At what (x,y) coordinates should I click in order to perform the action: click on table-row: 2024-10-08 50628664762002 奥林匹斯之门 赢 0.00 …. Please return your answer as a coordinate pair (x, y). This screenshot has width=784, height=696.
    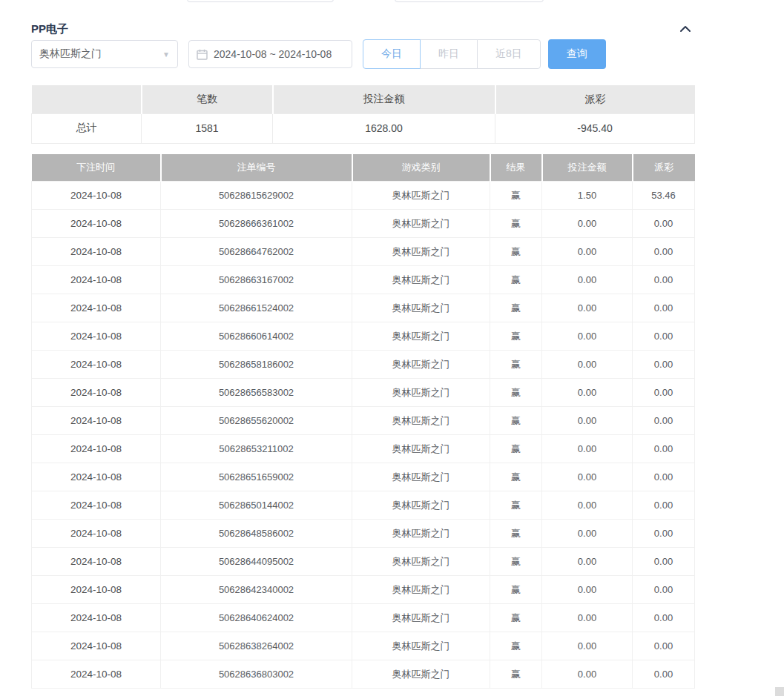
    Looking at the image, I should click on (363, 252).